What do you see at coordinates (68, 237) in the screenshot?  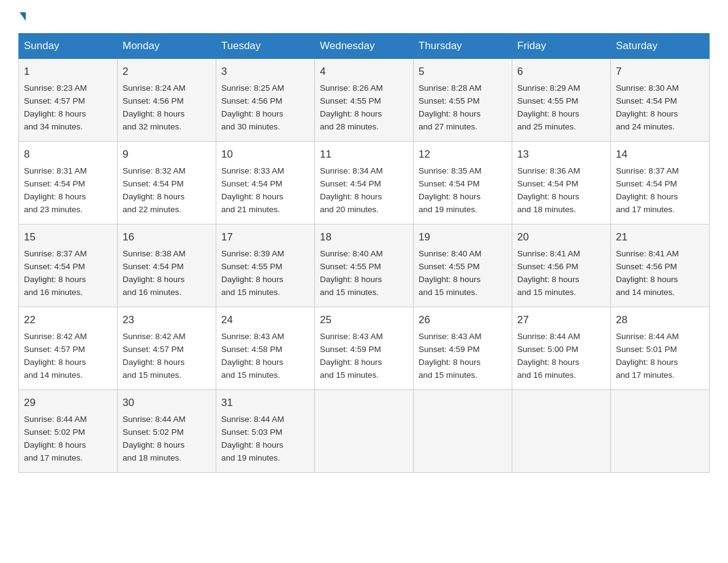 I see `day-number: 15` at bounding box center [68, 237].